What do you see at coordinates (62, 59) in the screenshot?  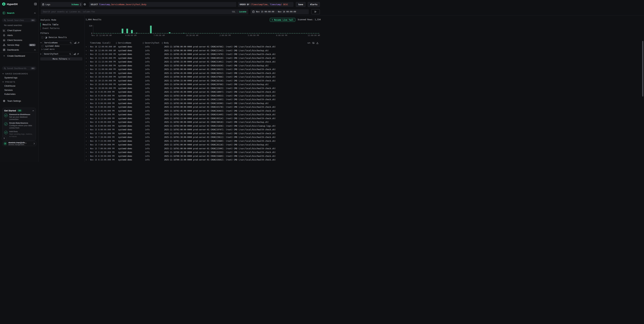 I see `more-filters-button: More filters` at bounding box center [62, 59].